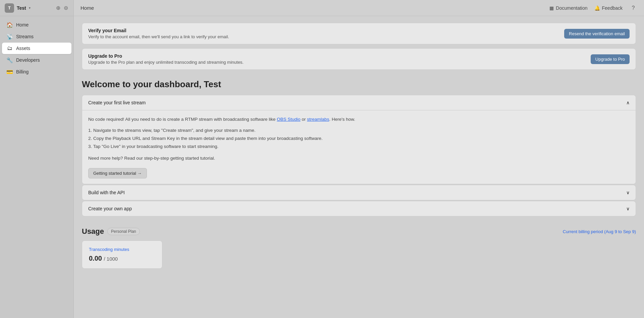 This screenshot has height=318, width=644. What do you see at coordinates (17, 8) in the screenshot?
I see `workspace-switcher: T Test ▾` at bounding box center [17, 8].